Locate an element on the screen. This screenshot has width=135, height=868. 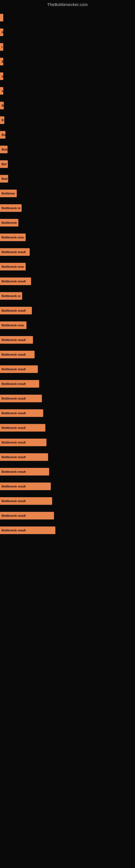
bar-label: R is located at coordinates (2, 32).